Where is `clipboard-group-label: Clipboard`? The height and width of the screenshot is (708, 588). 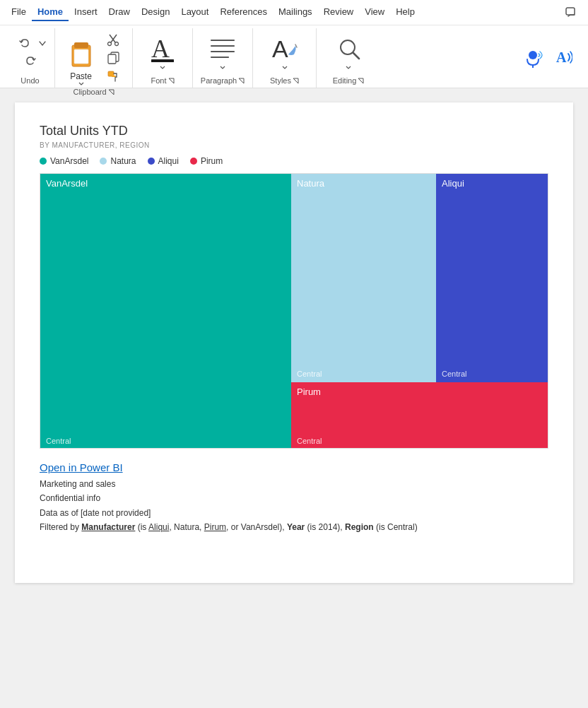 clipboard-group-label: Clipboard is located at coordinates (93, 93).